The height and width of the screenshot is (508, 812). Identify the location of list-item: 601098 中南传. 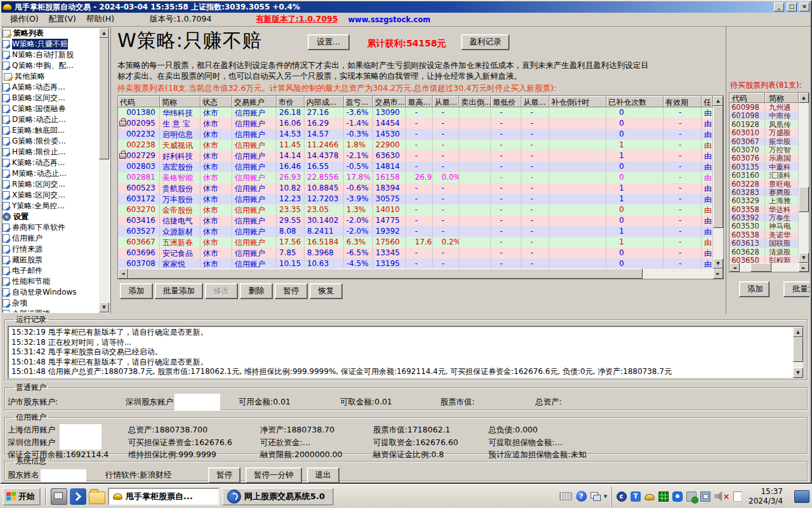
(764, 116).